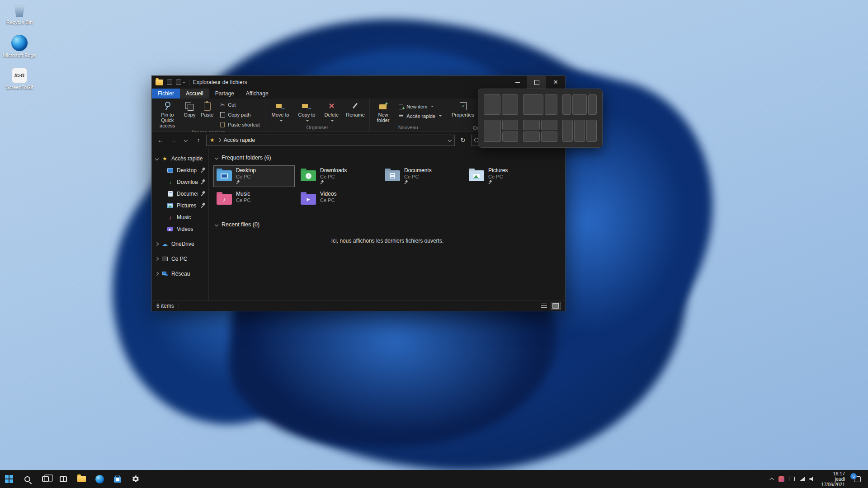  I want to click on forward-button, so click(173, 140).